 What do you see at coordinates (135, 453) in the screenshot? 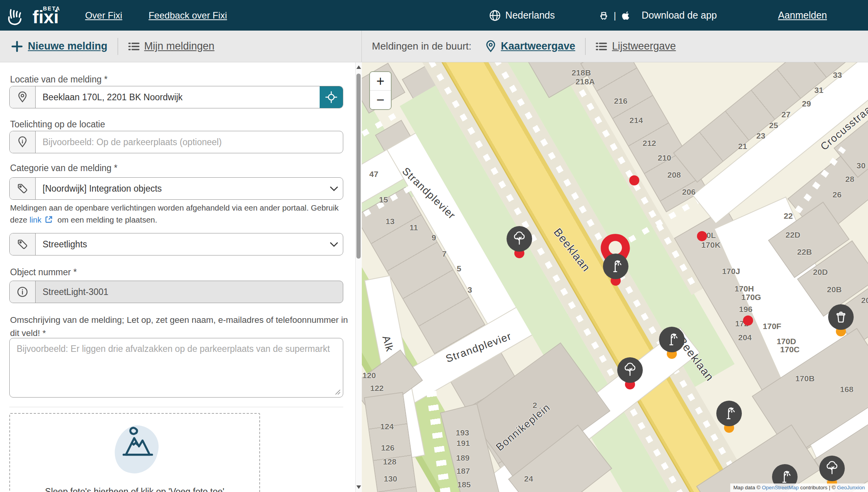
I see `photo-dropzone: Sleep foto's hierheen of klik op 'Voeg f…` at bounding box center [135, 453].